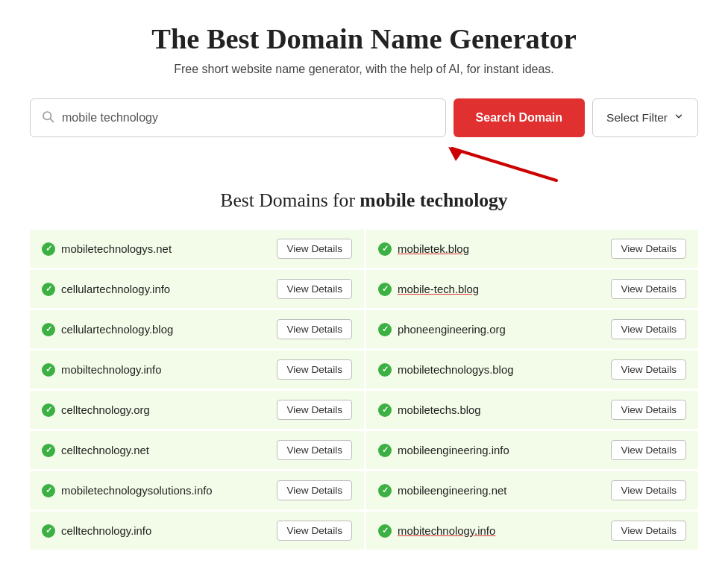 The image size is (728, 572). Describe the element at coordinates (531, 371) in the screenshot. I see `domain-row-right: mobiletechnologys.blog View Details` at that location.